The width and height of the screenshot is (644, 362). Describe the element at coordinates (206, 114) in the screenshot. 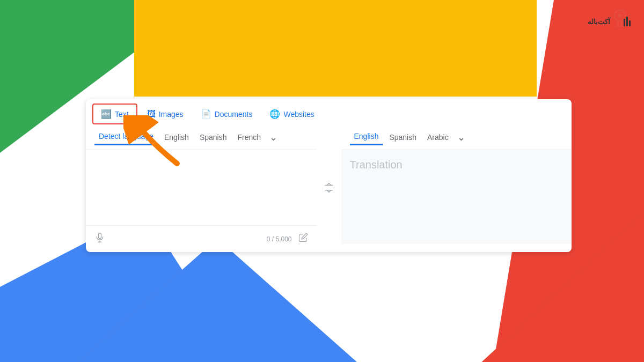

I see `document-icon: 📄` at that location.